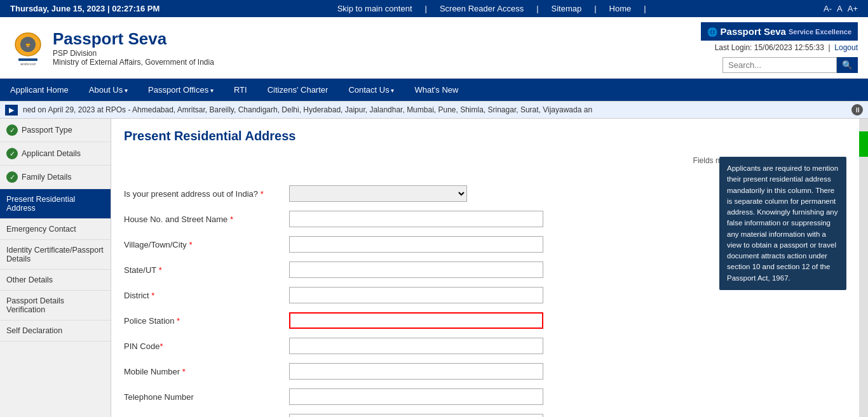 Image resolution: width=868 pixels, height=417 pixels. Describe the element at coordinates (55, 306) in the screenshot. I see `sidebar-item-passport-verification: Passport Details Verification` at that location.